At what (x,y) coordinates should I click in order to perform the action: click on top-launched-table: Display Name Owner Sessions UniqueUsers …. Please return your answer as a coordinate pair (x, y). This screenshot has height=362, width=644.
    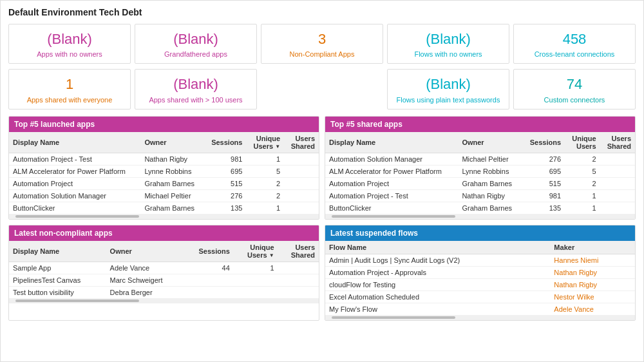
    Looking at the image, I should click on (164, 173).